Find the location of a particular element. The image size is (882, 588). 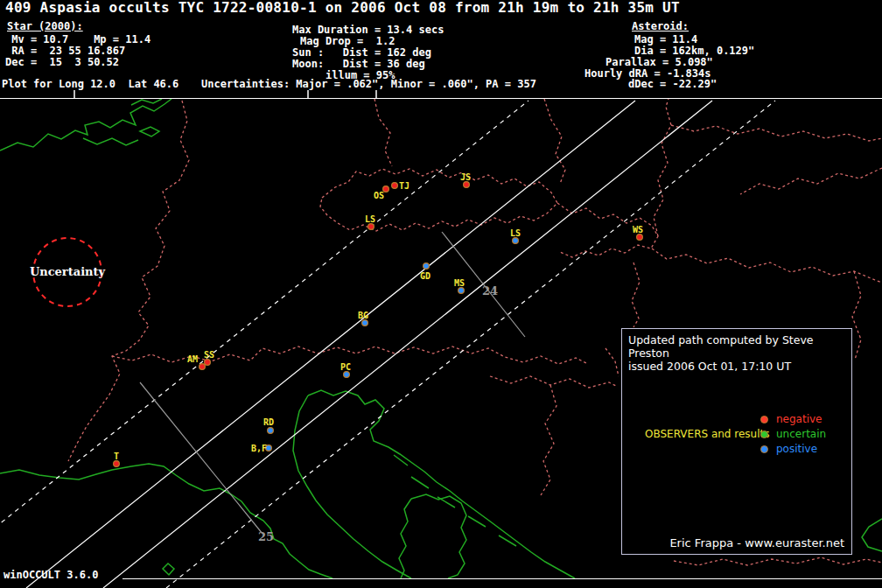

coast-blob is located at coordinates (150, 131).